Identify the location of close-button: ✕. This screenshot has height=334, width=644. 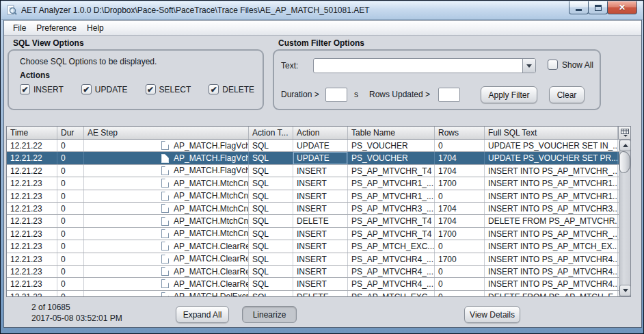
(622, 8).